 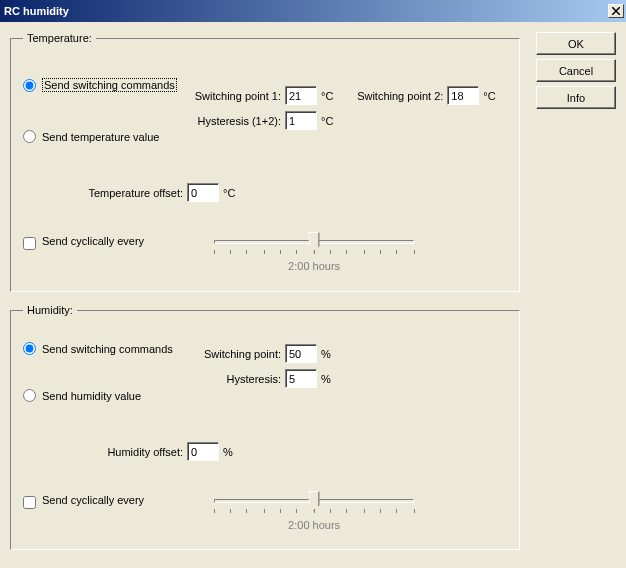 I want to click on hum-radio-switching, so click(x=30, y=348).